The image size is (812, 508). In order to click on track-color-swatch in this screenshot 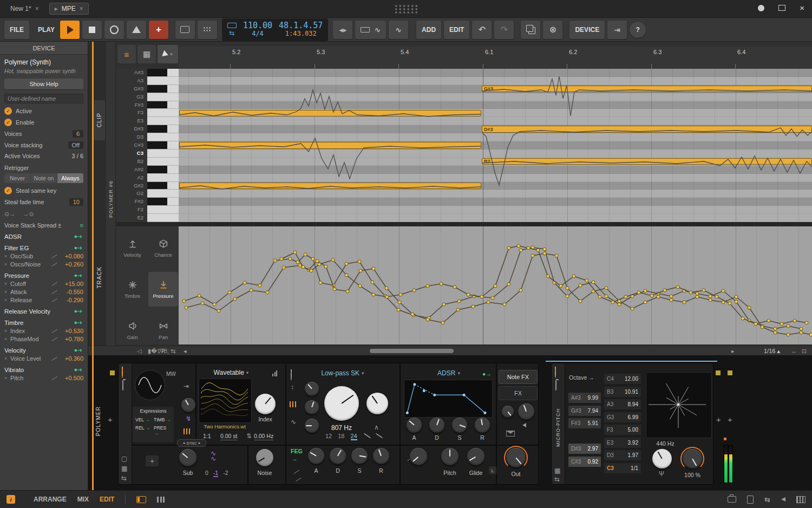, I will do `click(113, 373)`.